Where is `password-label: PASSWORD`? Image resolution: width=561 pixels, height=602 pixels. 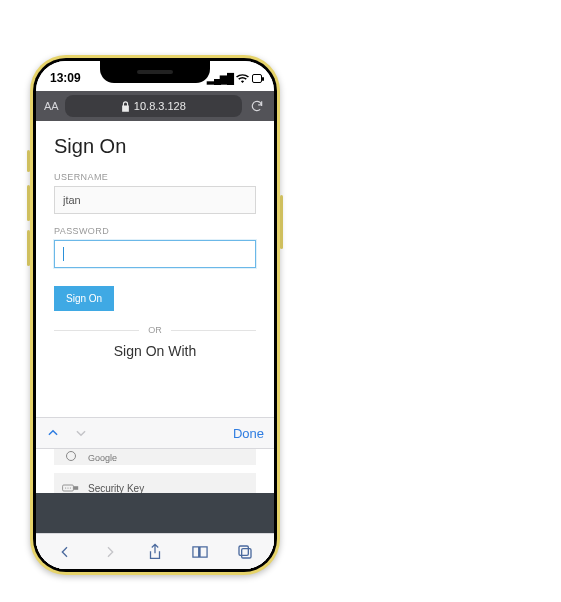
password-label: PASSWORD is located at coordinates (155, 231).